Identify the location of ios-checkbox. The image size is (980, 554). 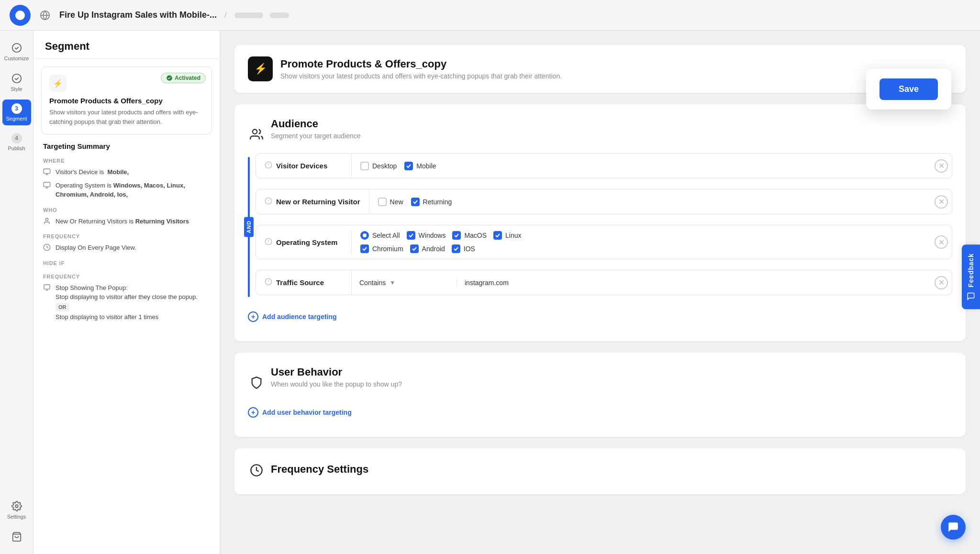
(456, 249).